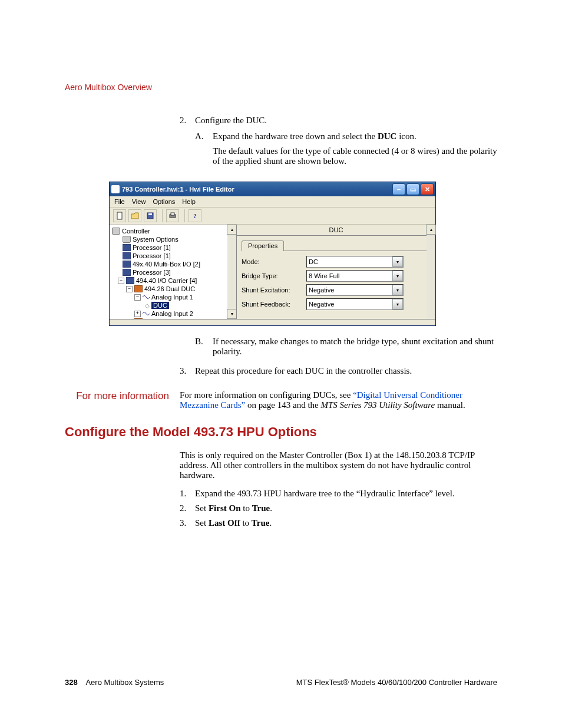 The width and height of the screenshot is (562, 728). What do you see at coordinates (355, 276) in the screenshot?
I see `dropdown-bridge-type: 8 Wire Full▾` at bounding box center [355, 276].